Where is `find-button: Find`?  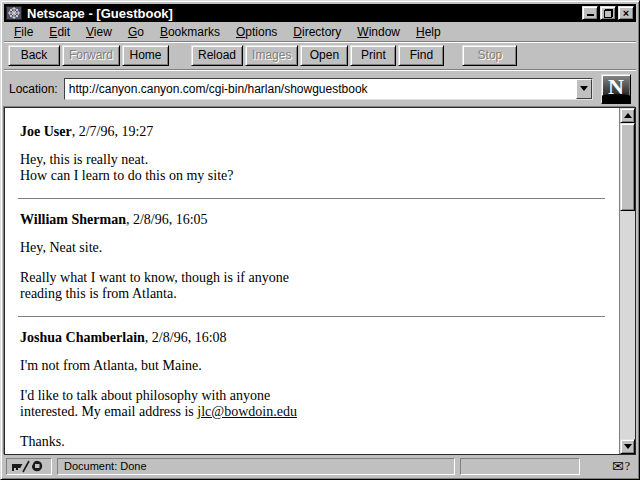
find-button: Find is located at coordinates (421, 56).